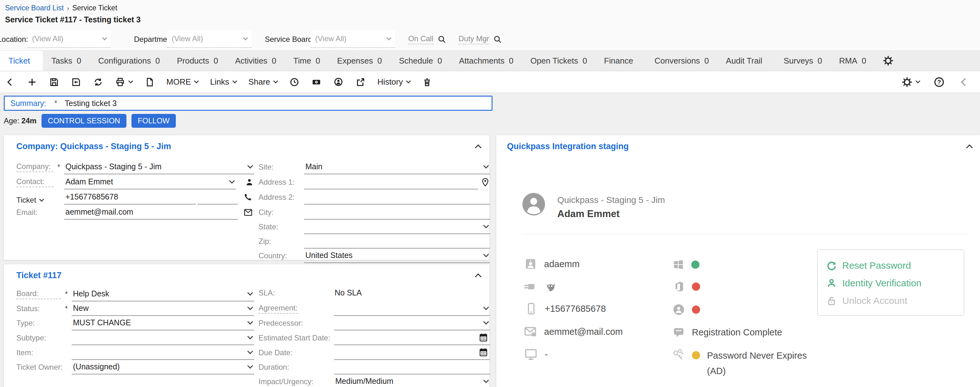 The height and width of the screenshot is (387, 980). I want to click on city-input, so click(397, 213).